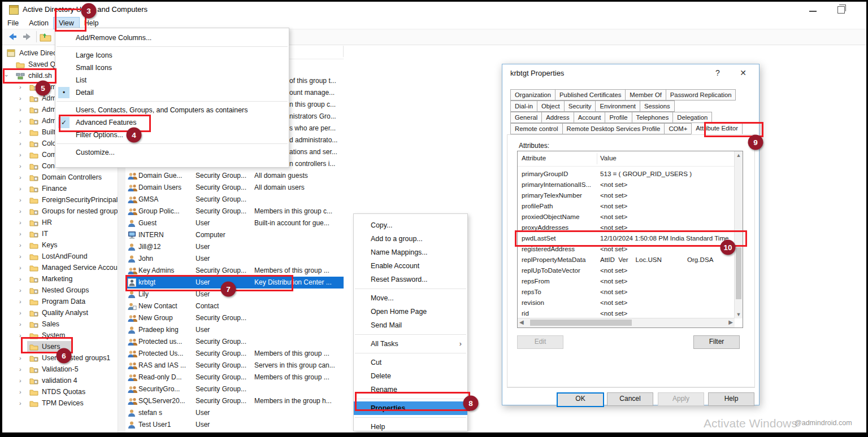  Describe the element at coordinates (626, 323) in the screenshot. I see `horizontal-scrollbar: ◀ ▶` at that location.